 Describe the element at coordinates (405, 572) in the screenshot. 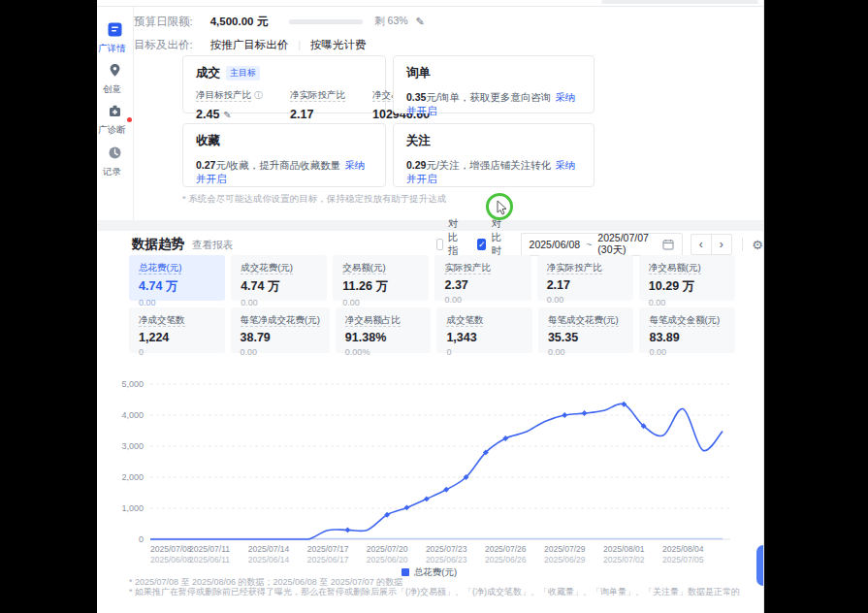

I see `legend-swatch` at that location.